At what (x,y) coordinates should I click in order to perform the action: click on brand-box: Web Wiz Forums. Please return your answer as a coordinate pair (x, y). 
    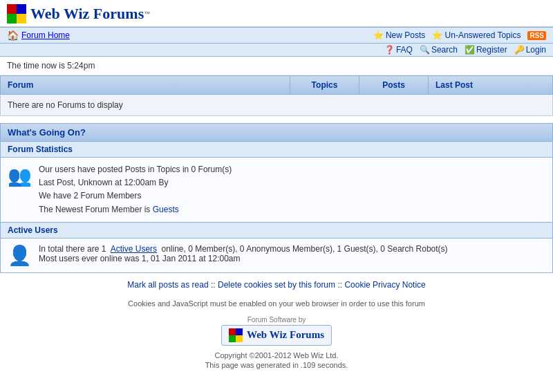
    Looking at the image, I should click on (276, 335).